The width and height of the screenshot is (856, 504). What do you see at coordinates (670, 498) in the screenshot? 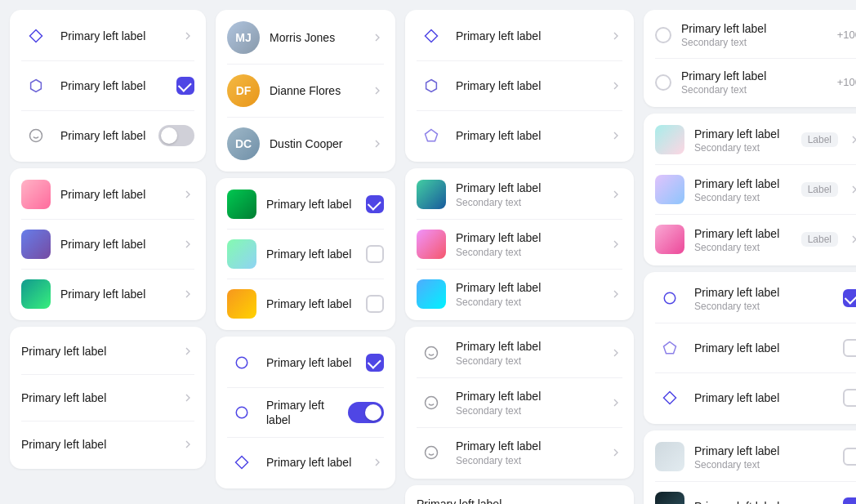
I see `thumbnail-teal2` at bounding box center [670, 498].